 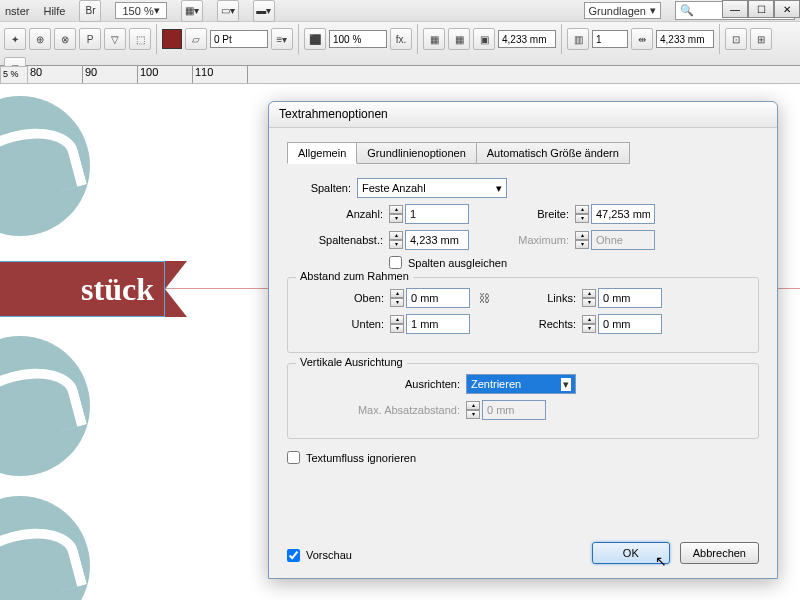 I want to click on workspace-selector: Grundlagen ▾, so click(x=623, y=10).